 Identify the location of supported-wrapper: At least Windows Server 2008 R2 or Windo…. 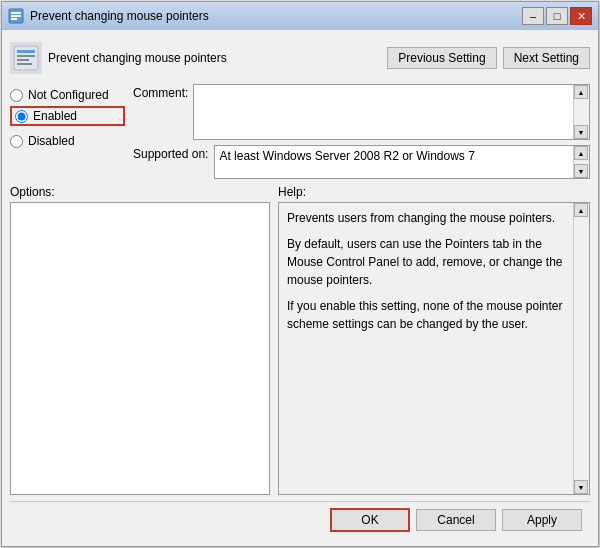
(402, 162).